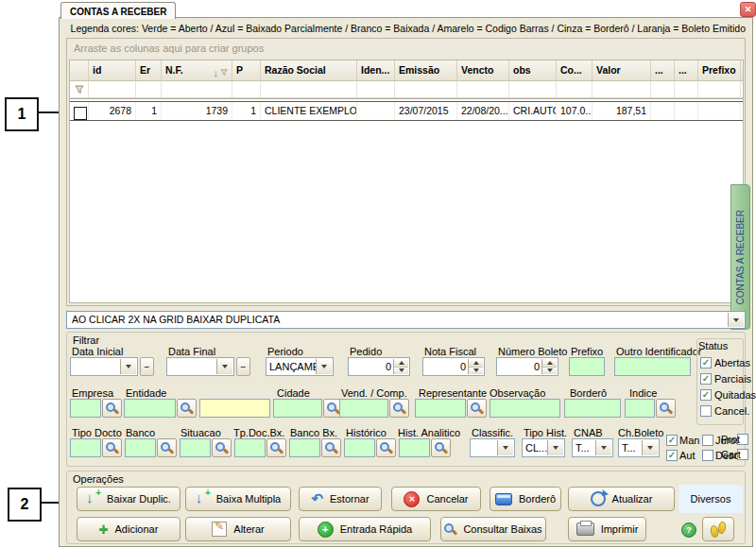  I want to click on consultar-baixas-button: Consultar Baixas, so click(493, 529).